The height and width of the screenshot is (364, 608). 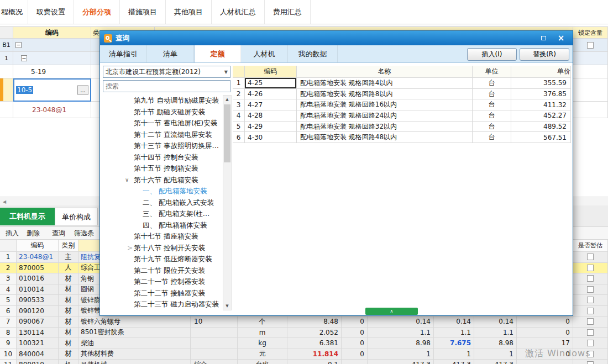 I want to click on spec-cell: 10, so click(x=214, y=322).